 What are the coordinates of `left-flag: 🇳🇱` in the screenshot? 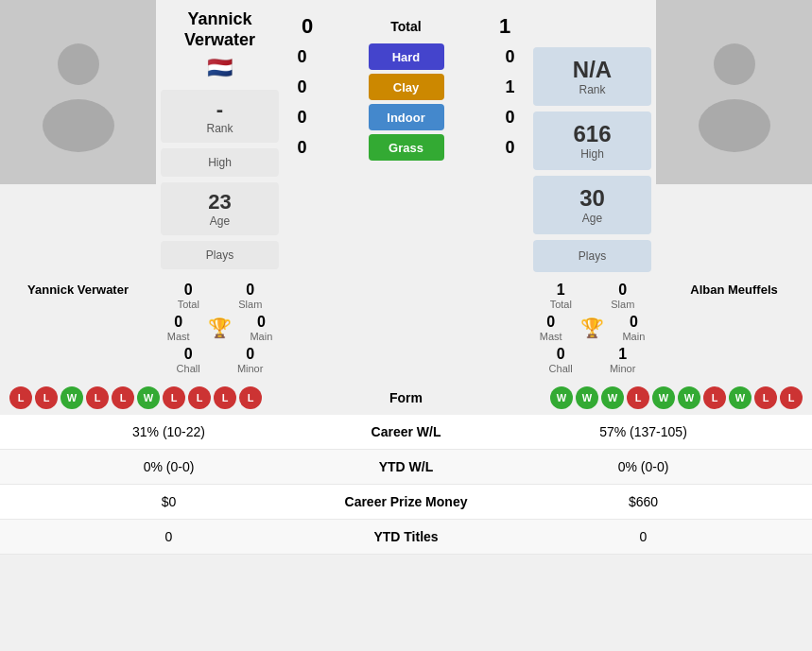 It's located at (219, 68).